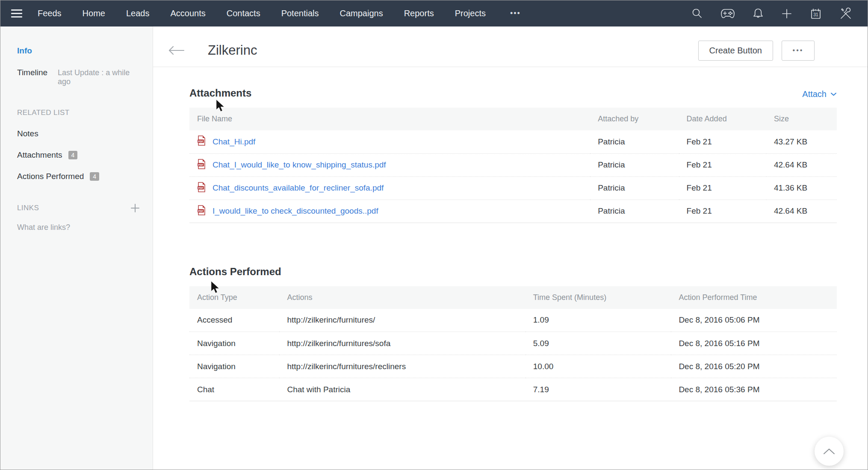  What do you see at coordinates (599, 367) in the screenshot?
I see `time-spent-cell: 10.00` at bounding box center [599, 367].